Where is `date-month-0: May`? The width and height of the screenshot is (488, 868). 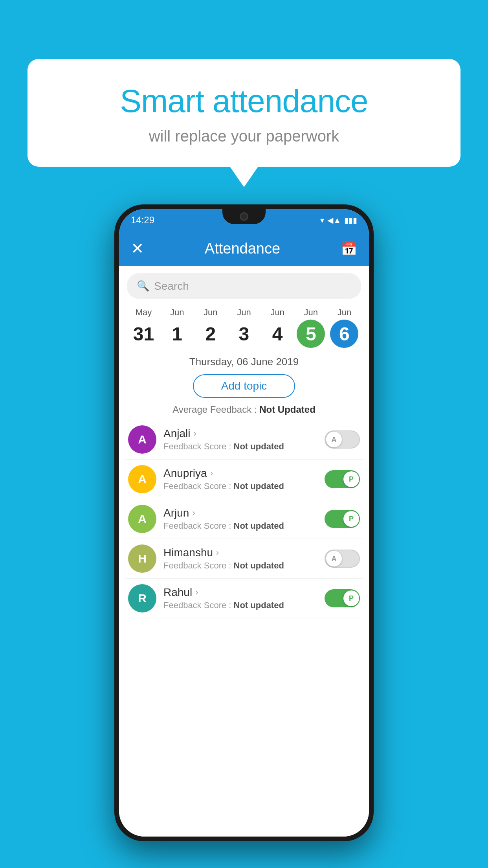 date-month-0: May is located at coordinates (144, 313).